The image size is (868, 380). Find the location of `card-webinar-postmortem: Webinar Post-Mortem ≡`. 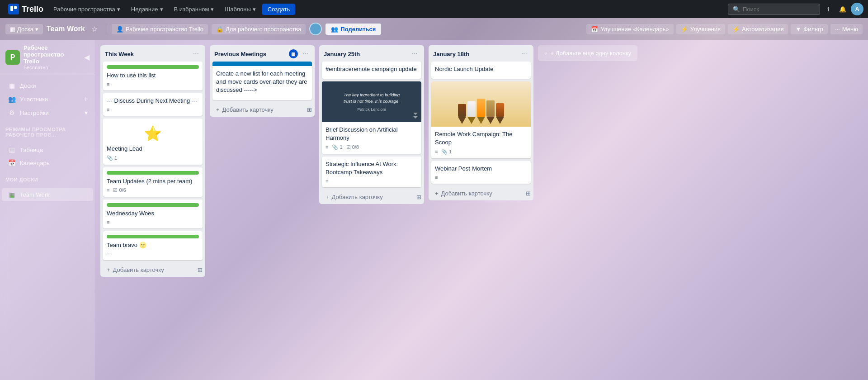

card-webinar-postmortem: Webinar Post-Mortem ≡ is located at coordinates (481, 172).